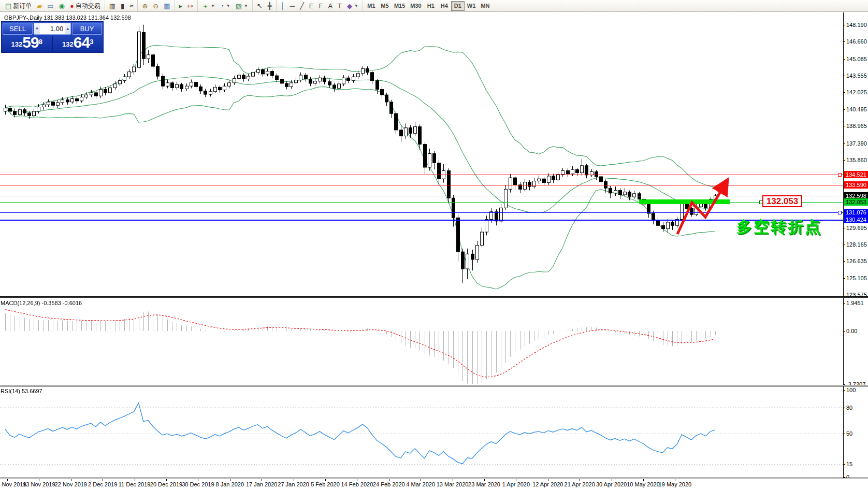  I want to click on toolbar-group: ↖╋, so click(264, 6).